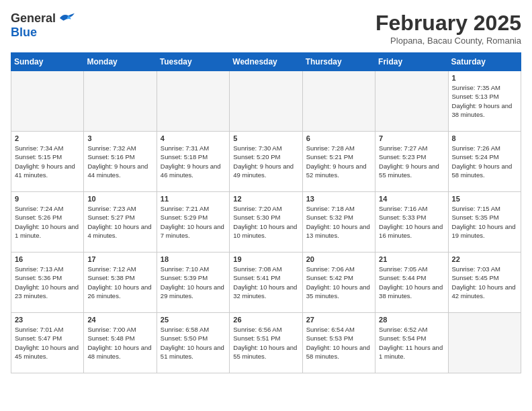  What do you see at coordinates (47, 259) in the screenshot?
I see `day-number: 16` at bounding box center [47, 259].